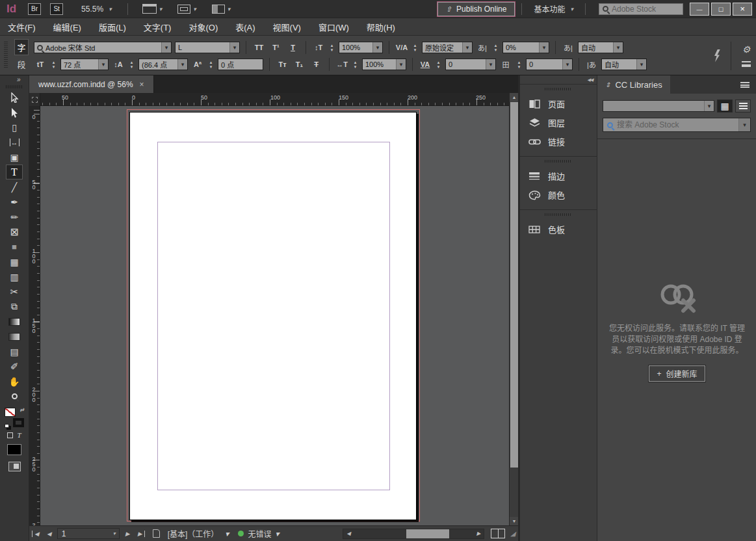 The width and height of the screenshot is (756, 541). What do you see at coordinates (14, 98) in the screenshot?
I see `selection-tool` at bounding box center [14, 98].